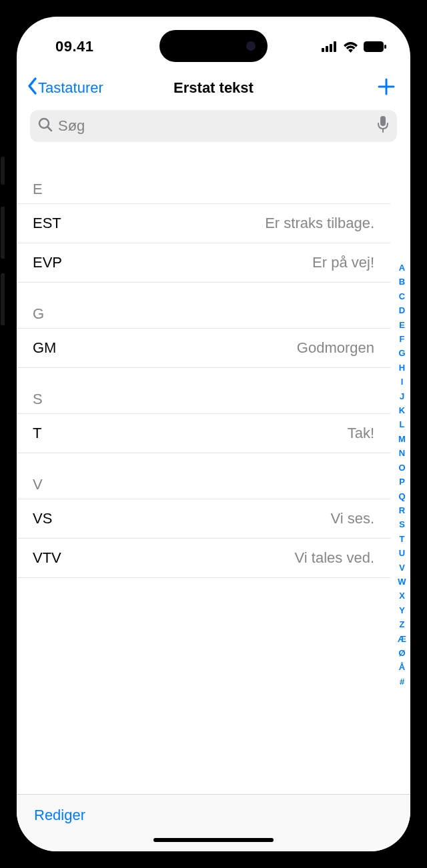 The image size is (427, 868). I want to click on back-button: Tastaturer, so click(64, 88).